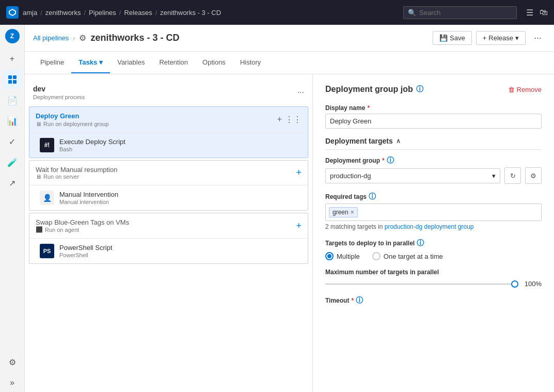 The image size is (554, 392). I want to click on breadcrumb: amja / zenithworks / Pipelines / Release…, so click(122, 12).